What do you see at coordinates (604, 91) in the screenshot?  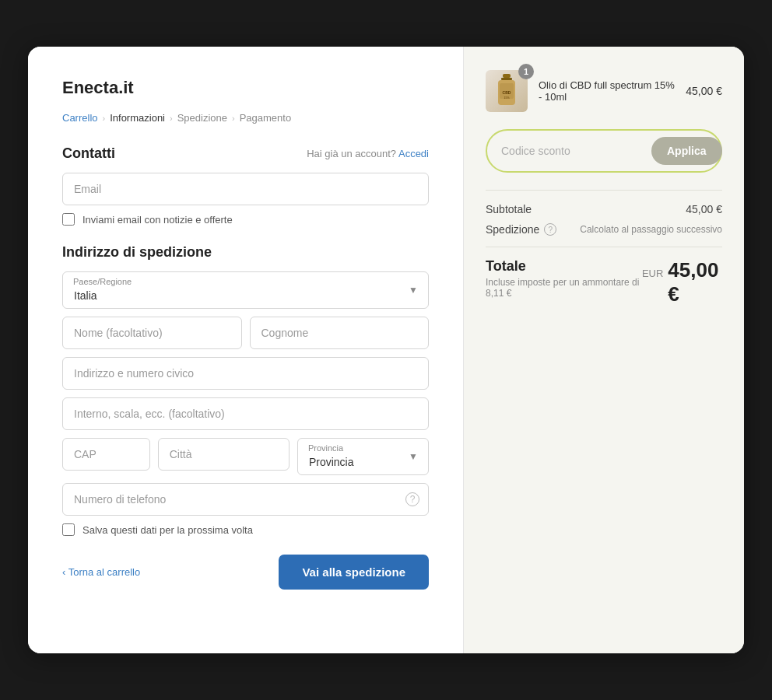 I see `product-row: CBD 15% 1 Olio di CBD full spectrum 15% …` at bounding box center [604, 91].